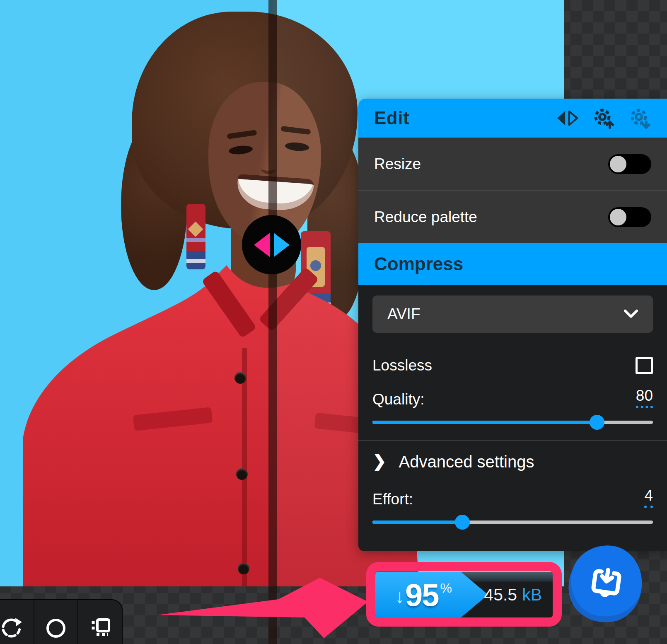 This screenshot has height=644, width=667. I want to click on resize-label: Resize, so click(398, 164).